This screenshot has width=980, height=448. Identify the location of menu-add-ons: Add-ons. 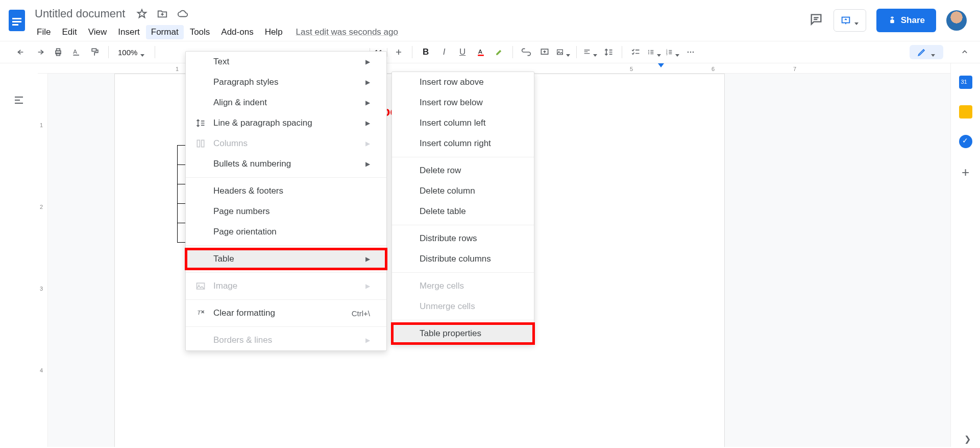
(237, 32).